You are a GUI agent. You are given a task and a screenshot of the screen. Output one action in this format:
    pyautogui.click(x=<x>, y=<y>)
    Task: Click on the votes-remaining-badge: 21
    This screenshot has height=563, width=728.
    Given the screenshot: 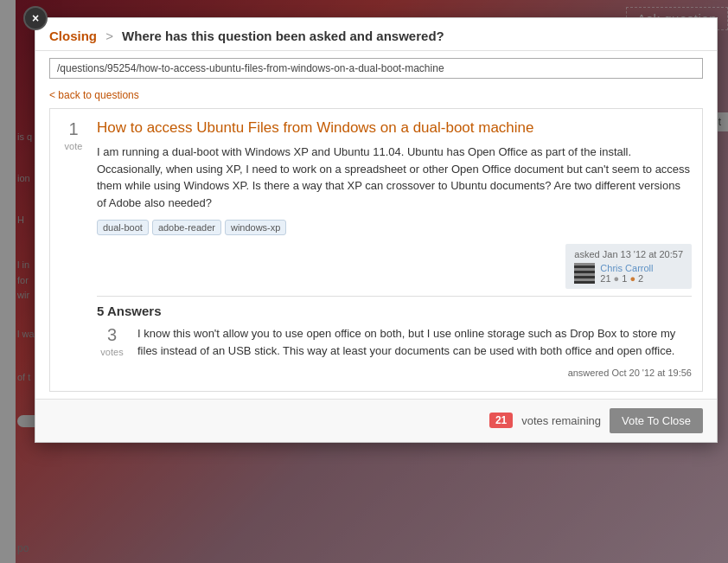 What is the action you would take?
    pyautogui.click(x=501, y=420)
    